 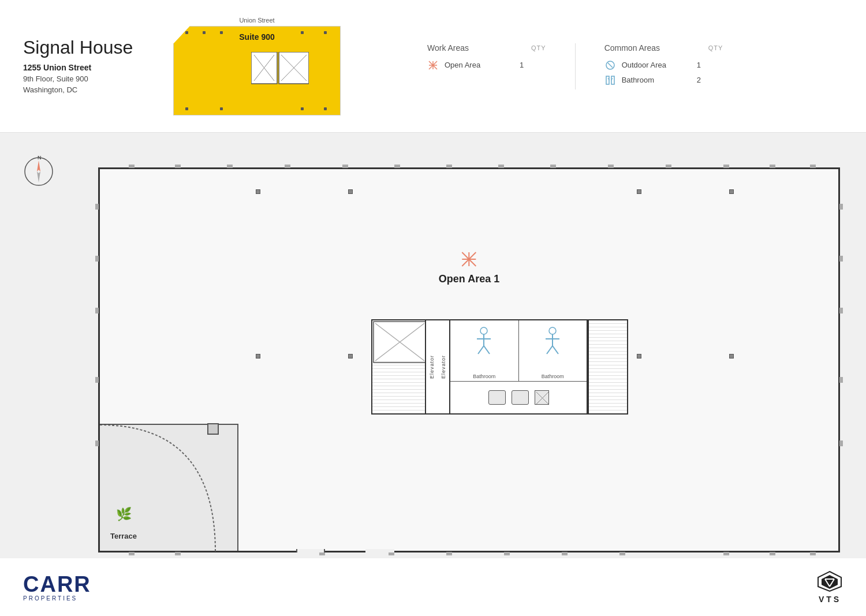 I want to click on common-areas-title: Common Areas, so click(x=639, y=48).